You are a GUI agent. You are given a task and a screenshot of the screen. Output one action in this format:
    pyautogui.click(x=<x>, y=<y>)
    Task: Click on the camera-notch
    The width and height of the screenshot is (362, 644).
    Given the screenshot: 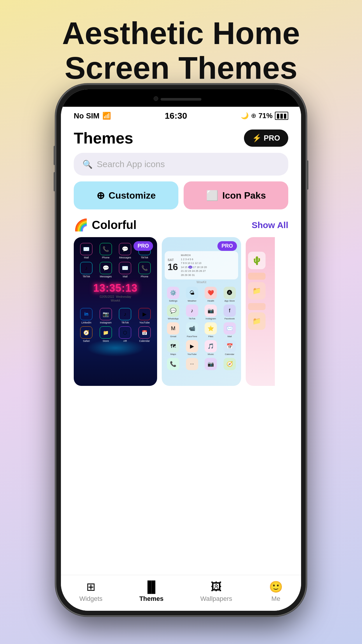 What is the action you would take?
    pyautogui.click(x=181, y=99)
    